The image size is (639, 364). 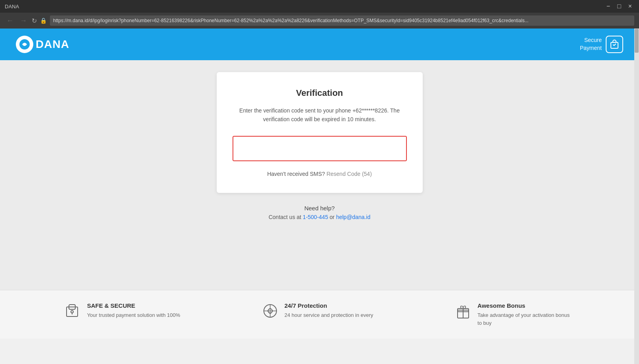 What do you see at coordinates (43, 44) in the screenshot?
I see `dana-logo: DANA` at bounding box center [43, 44].